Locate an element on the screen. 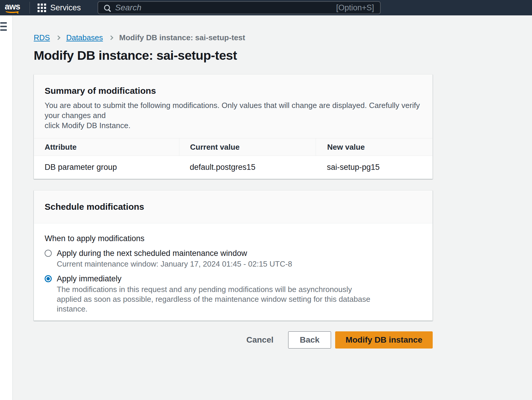  when-to-apply-label: When to apply modifications is located at coordinates (233, 238).